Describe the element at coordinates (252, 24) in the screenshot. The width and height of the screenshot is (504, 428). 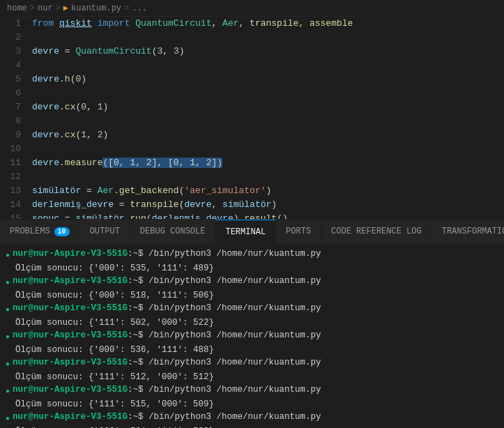
I see `code-line-1: 1 from qiskit import QuantumCircuit, Aer…` at that location.